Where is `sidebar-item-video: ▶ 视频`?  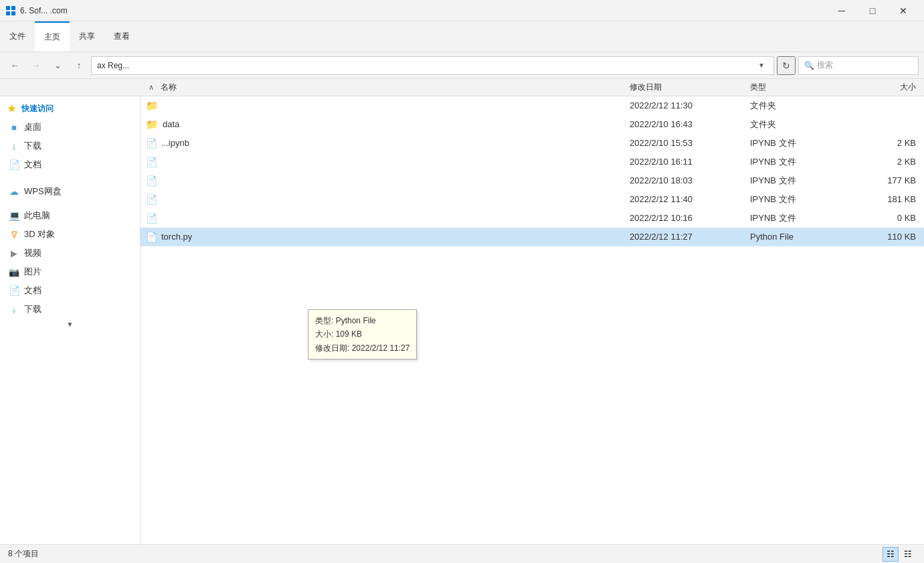
sidebar-item-video: ▶ 视频 is located at coordinates (70, 253).